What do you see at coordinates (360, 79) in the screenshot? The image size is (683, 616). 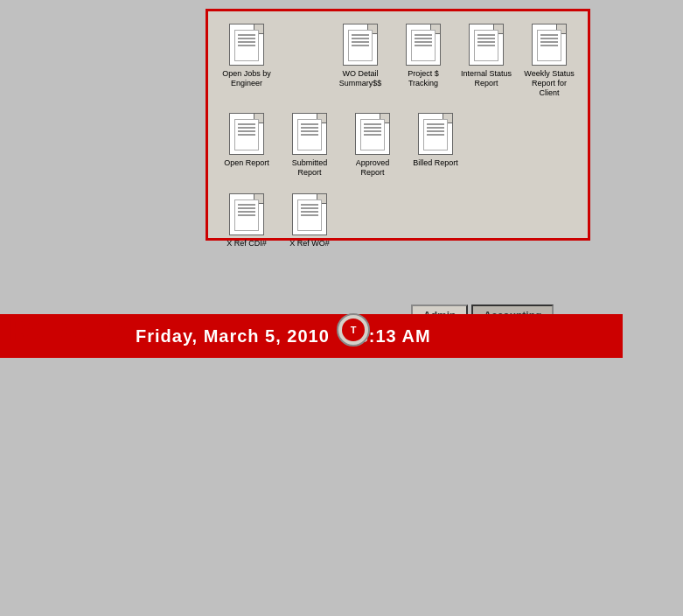 I see `wo-detail-summary-label: WO Detail Summary$$` at bounding box center [360, 79].